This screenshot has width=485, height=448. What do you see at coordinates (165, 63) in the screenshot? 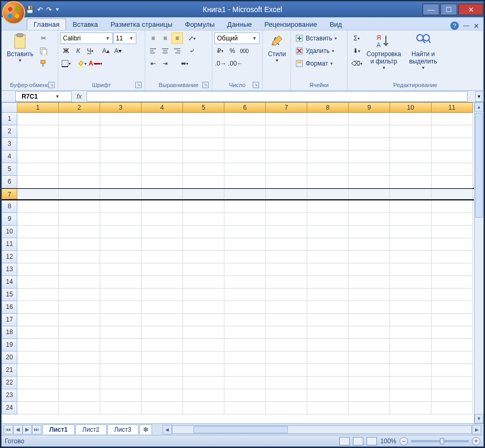
I see `increase-indent-icon: ⇥` at bounding box center [165, 63].